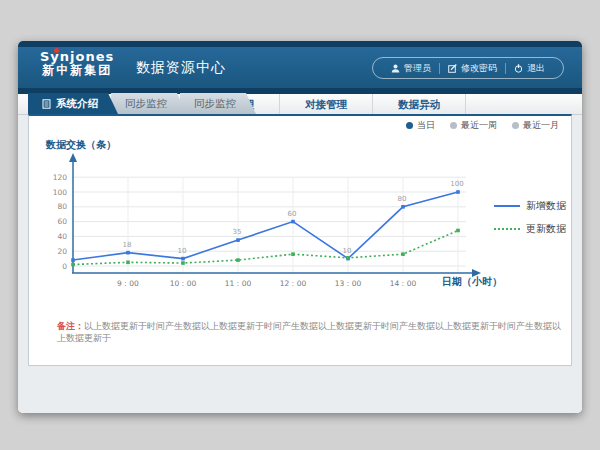  What do you see at coordinates (326, 104) in the screenshot?
I see `nav-item-integration: 对接管理` at bounding box center [326, 104].